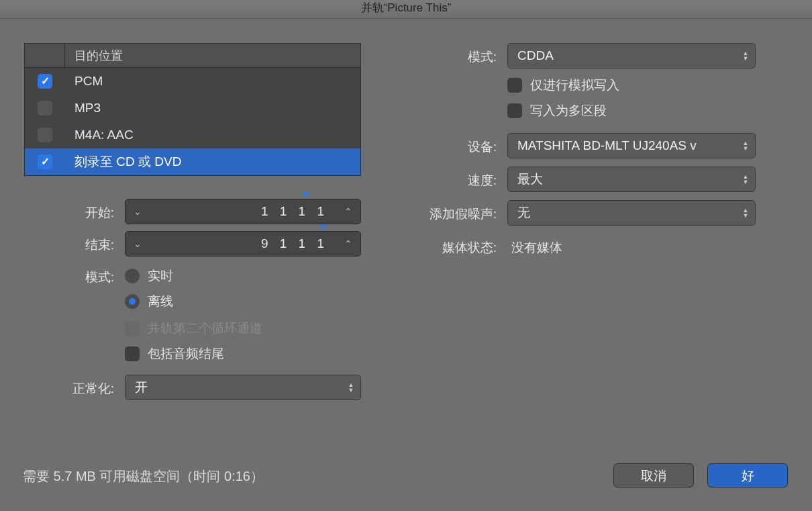  Describe the element at coordinates (193, 81) in the screenshot. I see `destination-row-pcm: PCM` at that location.